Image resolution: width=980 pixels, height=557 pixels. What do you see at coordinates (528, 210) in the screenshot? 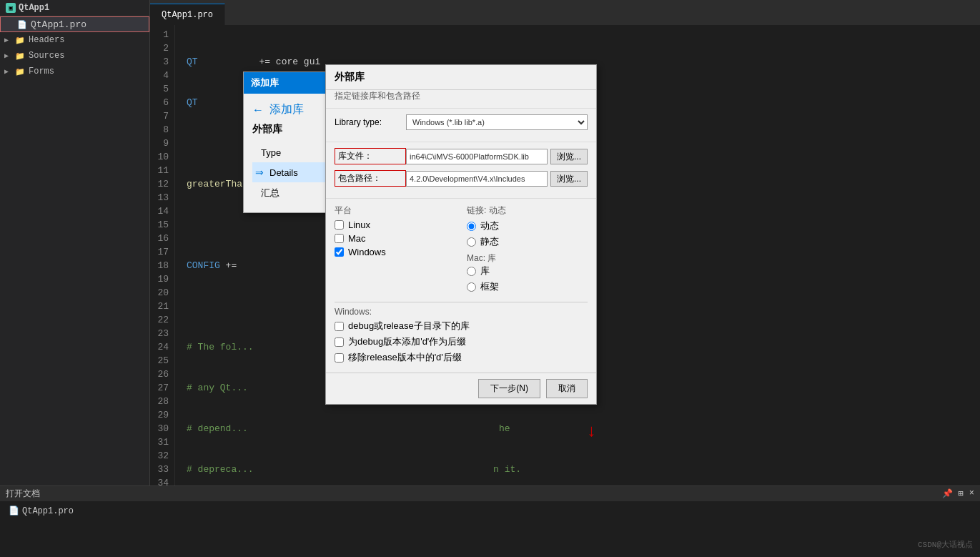
I see `link-title: 链接: 动态` at bounding box center [528, 210].